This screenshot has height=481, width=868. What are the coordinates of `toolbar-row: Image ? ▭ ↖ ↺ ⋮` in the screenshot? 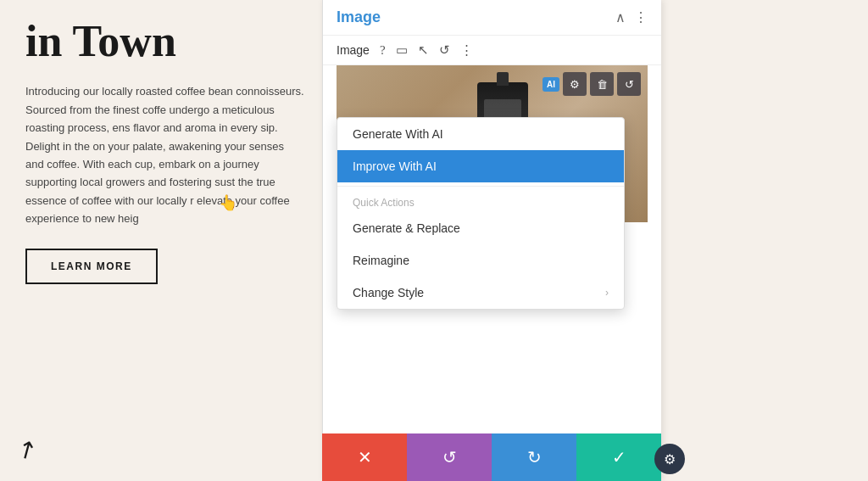 It's located at (492, 51).